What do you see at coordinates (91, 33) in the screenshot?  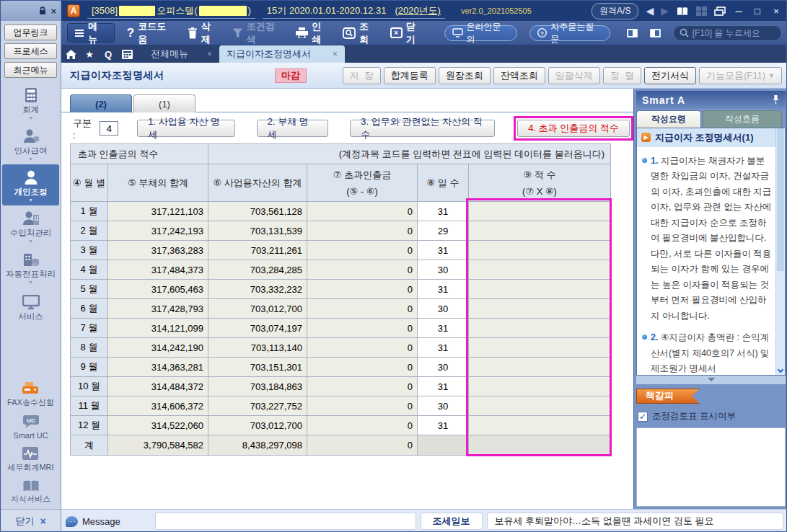 I see `menu-button: 메뉴` at bounding box center [91, 33].